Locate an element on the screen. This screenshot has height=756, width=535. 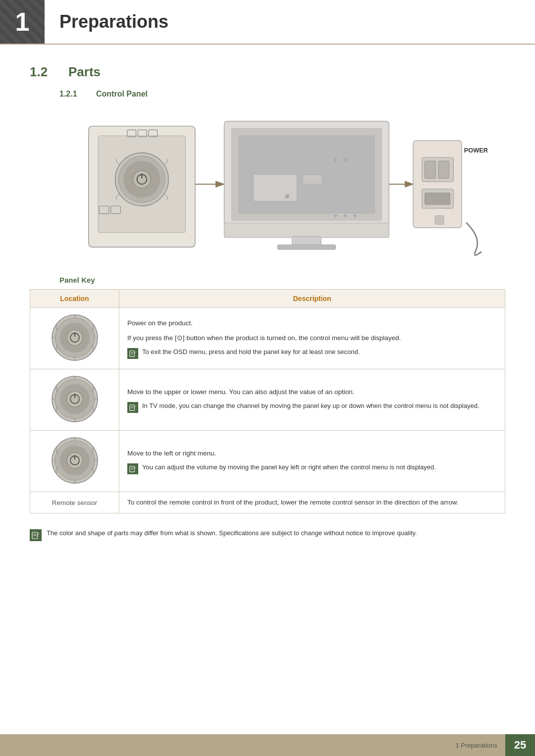
bottom-note-text: The color and shape of parts may differ … is located at coordinates (232, 534).